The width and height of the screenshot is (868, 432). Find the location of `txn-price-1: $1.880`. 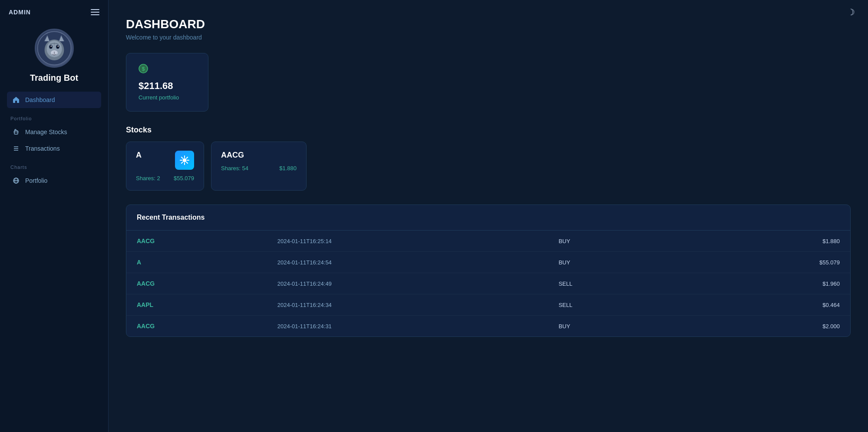

txn-price-1: $1.880 is located at coordinates (769, 241).